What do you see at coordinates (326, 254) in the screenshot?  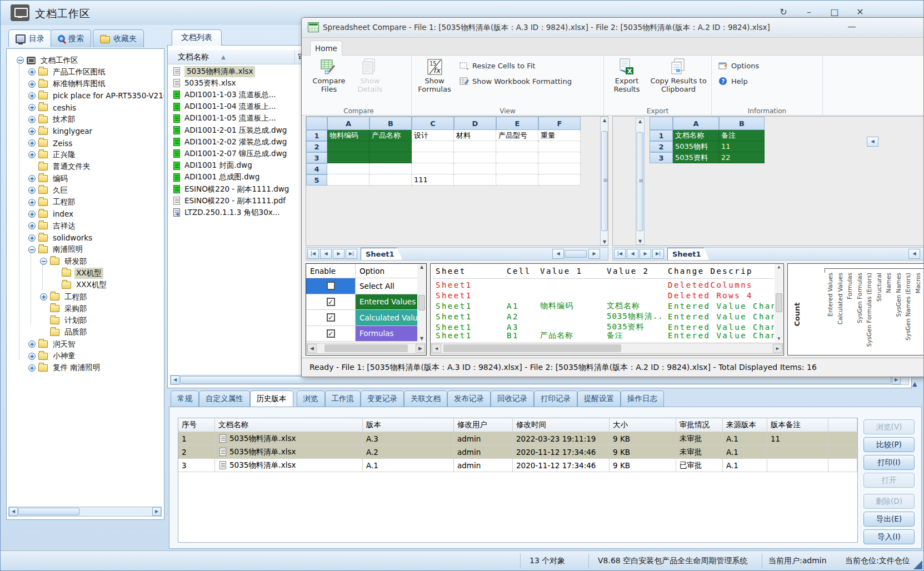 I see `prev-sheet-icon: ◀` at bounding box center [326, 254].